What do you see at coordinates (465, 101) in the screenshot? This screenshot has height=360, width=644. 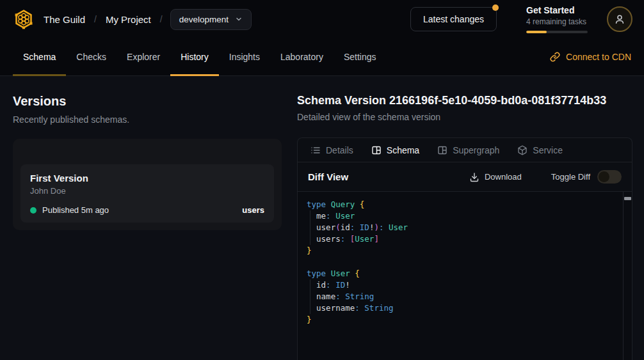 I see `schema-version-title: Schema Version 2166196f-5e10-4059-bd0a-0…` at bounding box center [465, 101].